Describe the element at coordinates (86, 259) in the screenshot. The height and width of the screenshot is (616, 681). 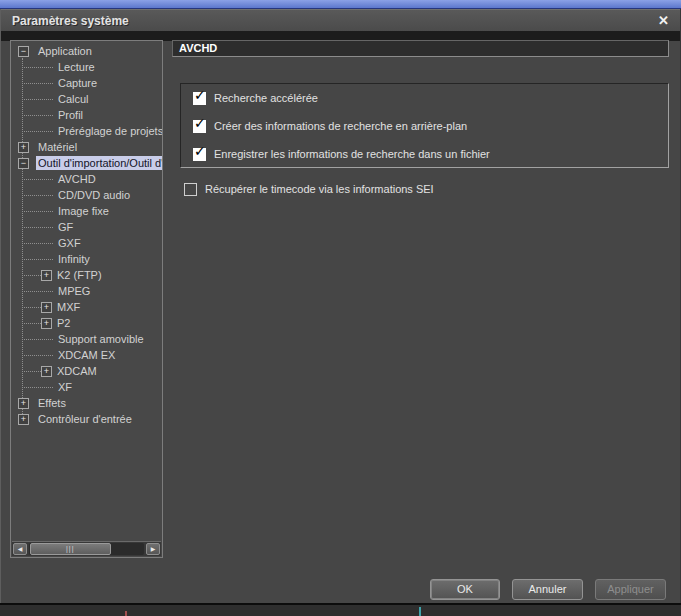
I see `tree-item-infinity: Infinity` at that location.